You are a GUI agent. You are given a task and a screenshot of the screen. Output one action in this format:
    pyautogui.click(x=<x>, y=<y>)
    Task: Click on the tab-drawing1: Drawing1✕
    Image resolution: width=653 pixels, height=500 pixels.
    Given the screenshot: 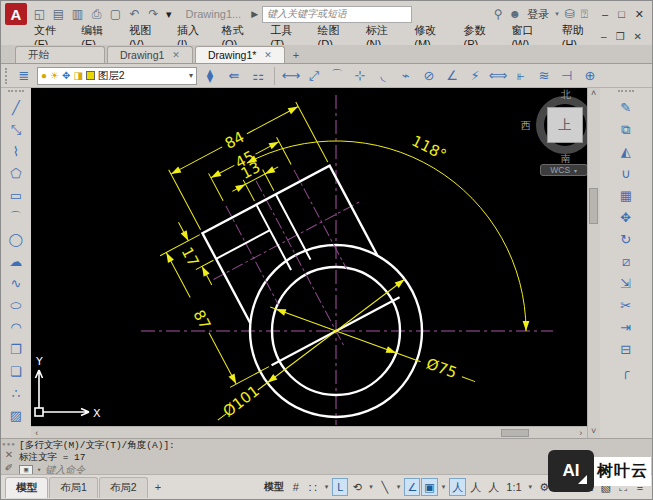 What is the action you would take?
    pyautogui.click(x=150, y=54)
    